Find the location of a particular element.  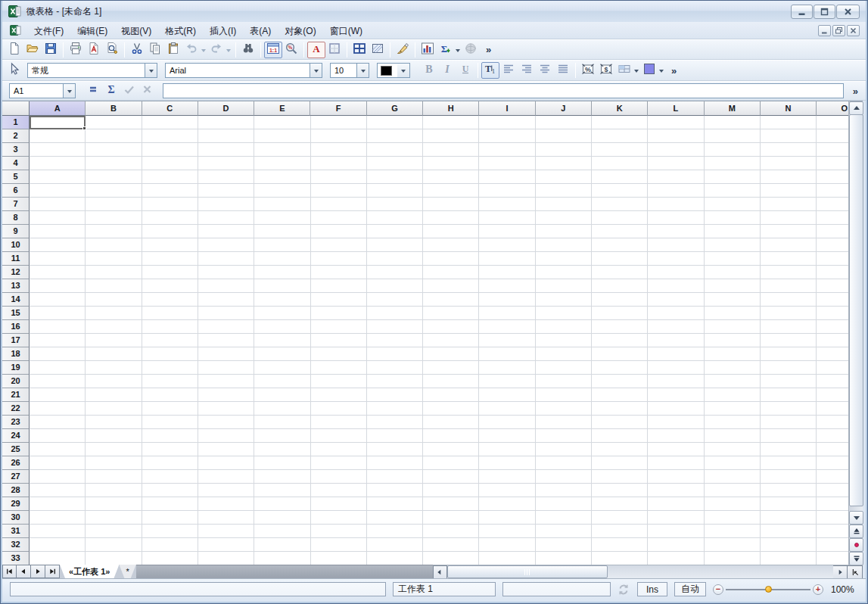

scroll-down-button is located at coordinates (857, 518).